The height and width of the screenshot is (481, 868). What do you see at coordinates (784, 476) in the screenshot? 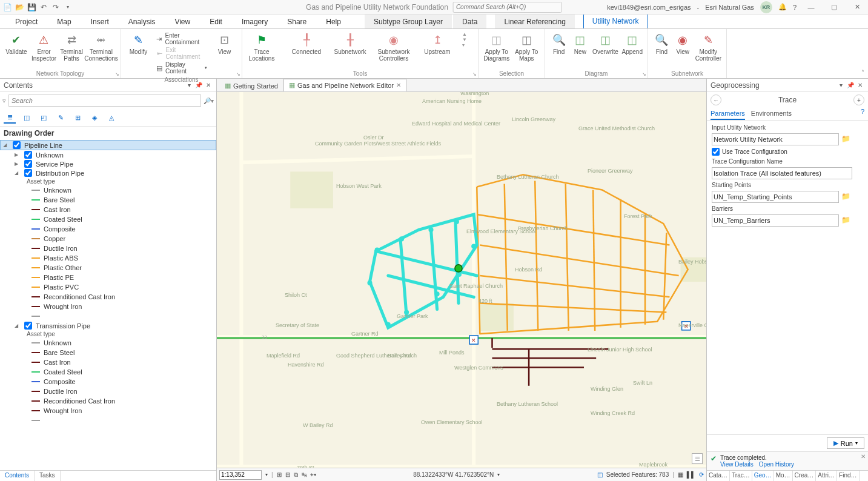
I see `catalog-tab: Mo…` at bounding box center [784, 476].